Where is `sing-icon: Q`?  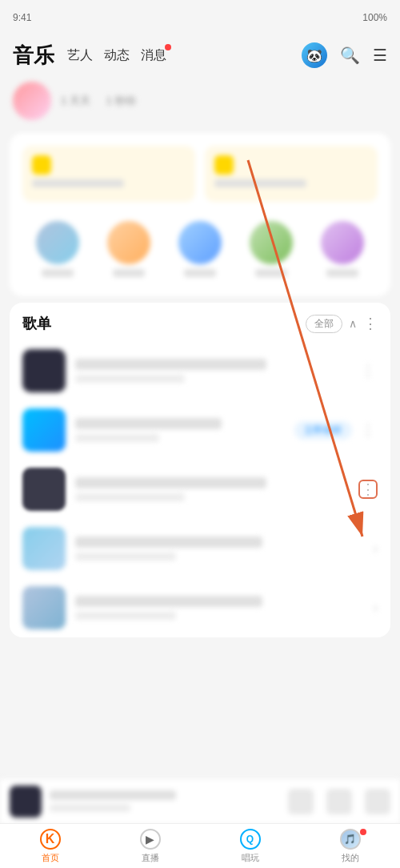
sing-icon: Q is located at coordinates (250, 839).